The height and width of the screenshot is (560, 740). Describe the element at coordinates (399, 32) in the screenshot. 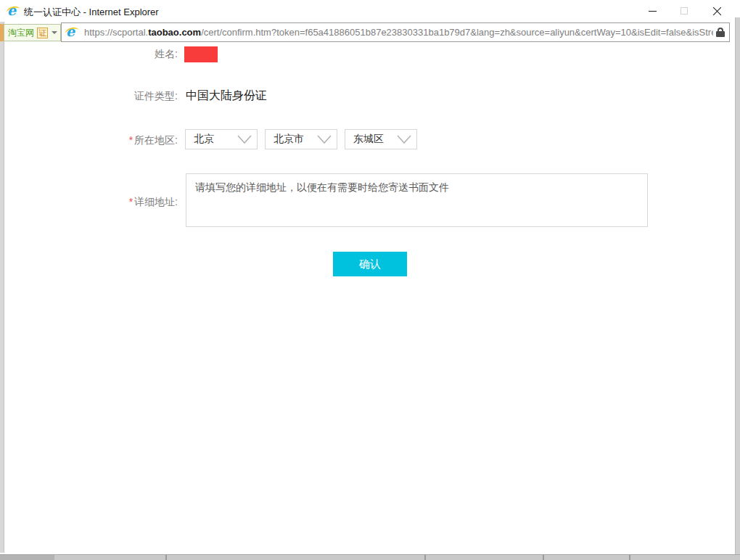

I see `url-text: https://scportal.taobao.com/cert/confirm…` at that location.